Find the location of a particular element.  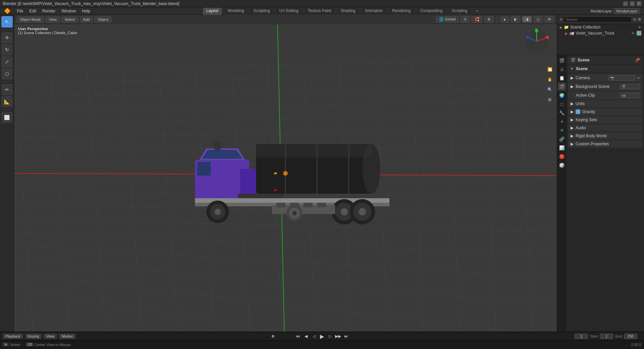

viewport-shading-rendered: ◑ is located at coordinates (527, 19).